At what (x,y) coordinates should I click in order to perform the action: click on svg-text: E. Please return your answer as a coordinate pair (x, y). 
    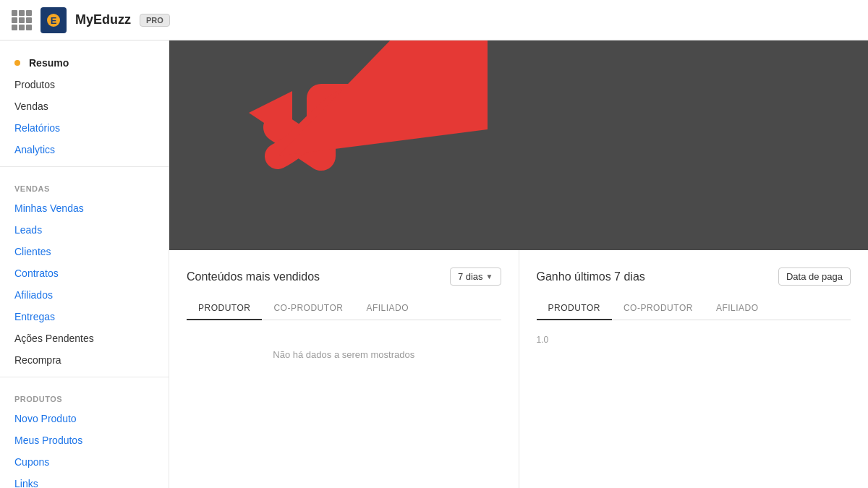
    Looking at the image, I should click on (54, 20).